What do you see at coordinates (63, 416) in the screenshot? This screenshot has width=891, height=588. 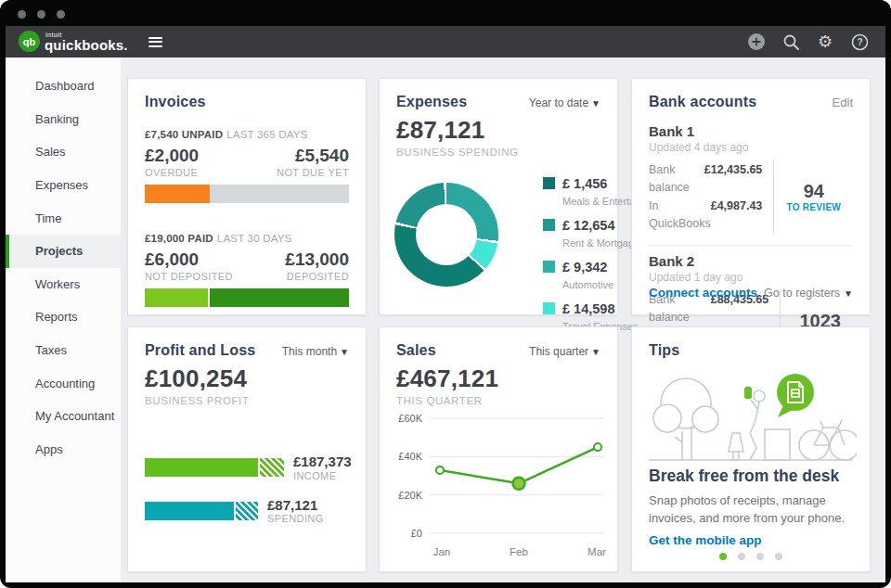 I see `sidebar-item-my-accountant: My Accountant` at bounding box center [63, 416].